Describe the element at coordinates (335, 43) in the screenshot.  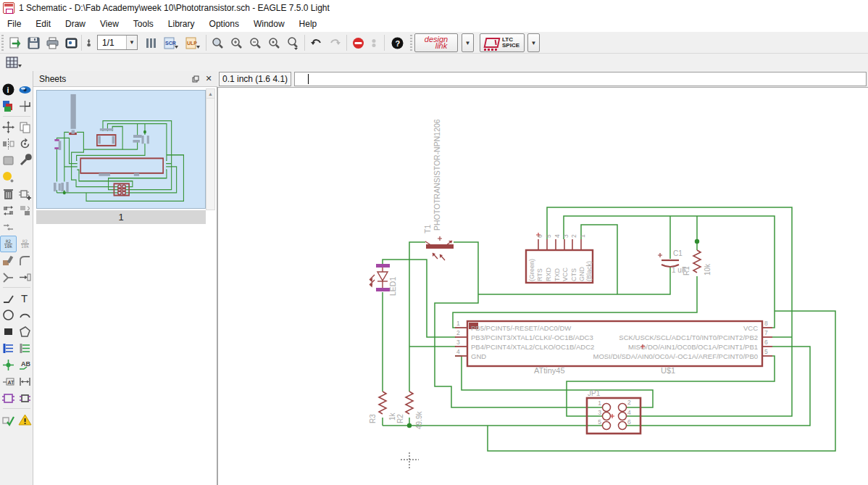
I see `redo-button` at that location.